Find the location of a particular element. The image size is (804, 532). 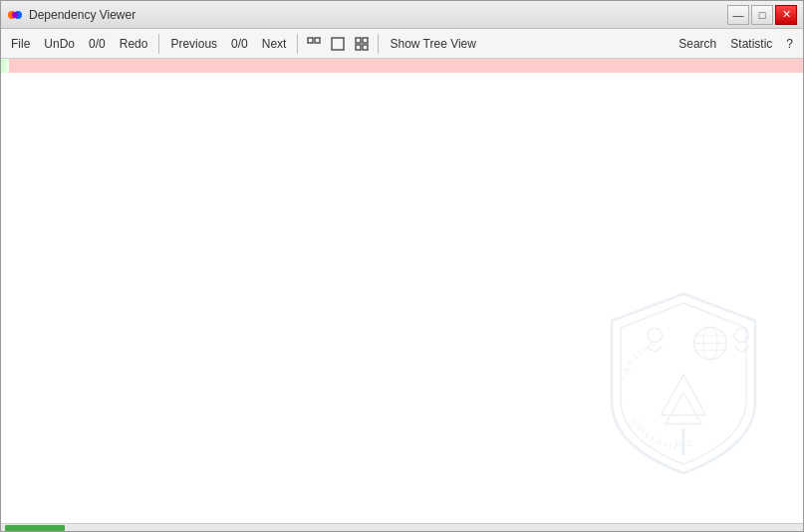

notification-bar is located at coordinates (402, 66).